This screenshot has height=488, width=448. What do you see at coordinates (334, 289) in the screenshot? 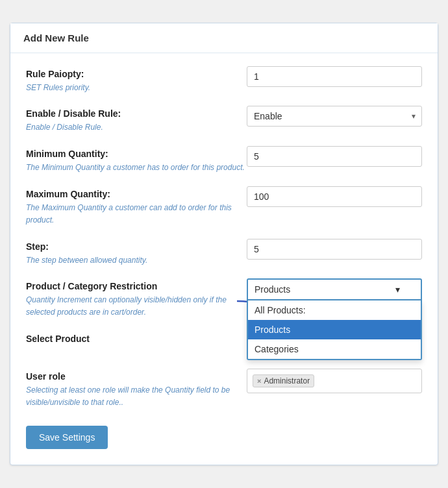
I see `product-category-restriction-dropdown: Products ▾ All Products: Products Catego…` at bounding box center [334, 289].